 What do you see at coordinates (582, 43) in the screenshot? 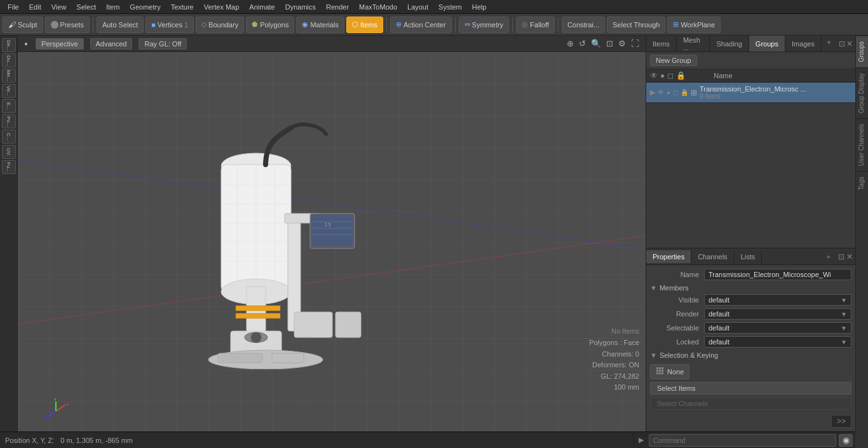
I see `vp-refresh-icon: ↺` at bounding box center [582, 43].